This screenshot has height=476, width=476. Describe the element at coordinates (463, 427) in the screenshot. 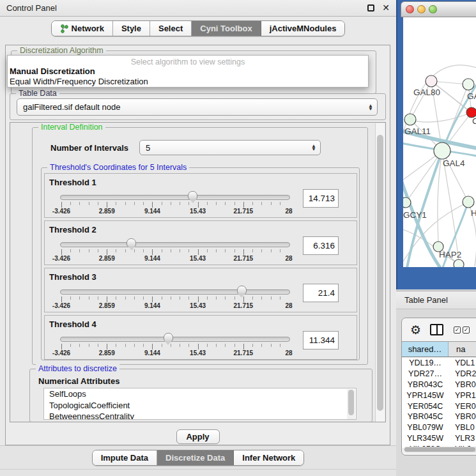

I see `cell: YBL0` at that location.